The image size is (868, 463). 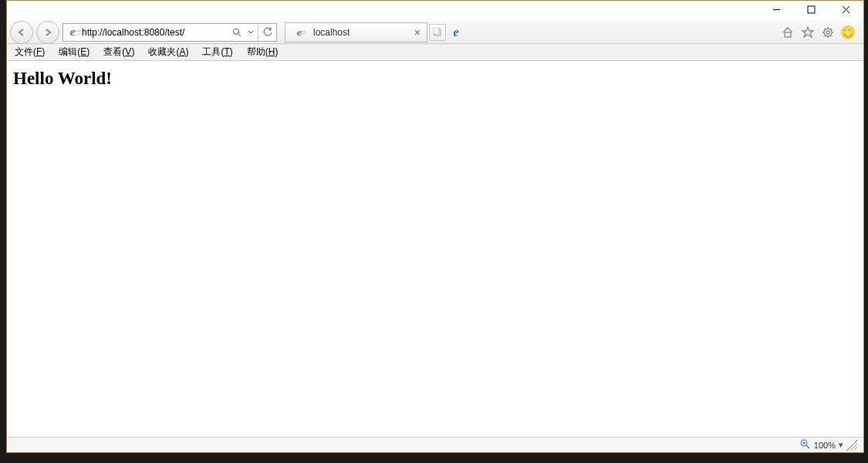 What do you see at coordinates (435, 52) in the screenshot?
I see `menu-bar: 文件(F) 编辑(E) 查看(V) 收藏夹(A) 工具(T) 帮助(H)` at bounding box center [435, 52].